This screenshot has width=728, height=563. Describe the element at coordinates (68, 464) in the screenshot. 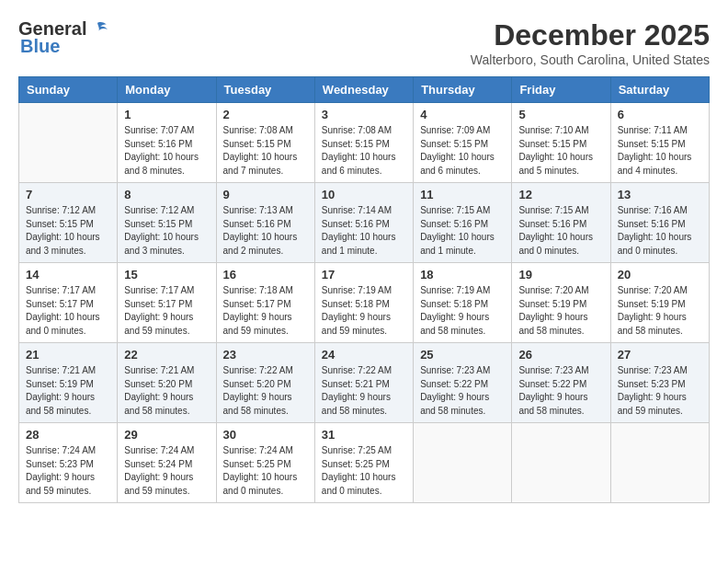

I see `calendar-cell: 28Sunrise: 7:24 AMSunset: 5:23 PMDayligh…` at that location.